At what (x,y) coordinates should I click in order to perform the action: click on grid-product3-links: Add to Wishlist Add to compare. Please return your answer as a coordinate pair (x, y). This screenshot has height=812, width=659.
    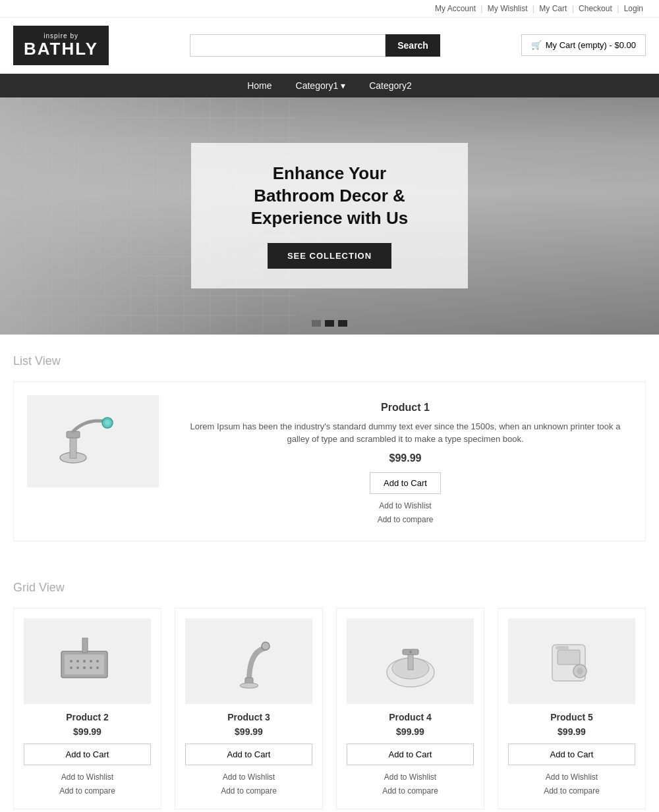
    Looking at the image, I should click on (249, 785).